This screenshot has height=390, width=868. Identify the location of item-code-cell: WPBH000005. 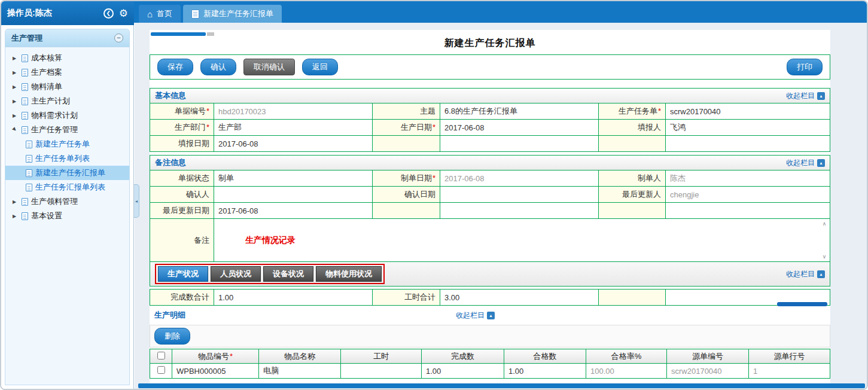
(215, 371).